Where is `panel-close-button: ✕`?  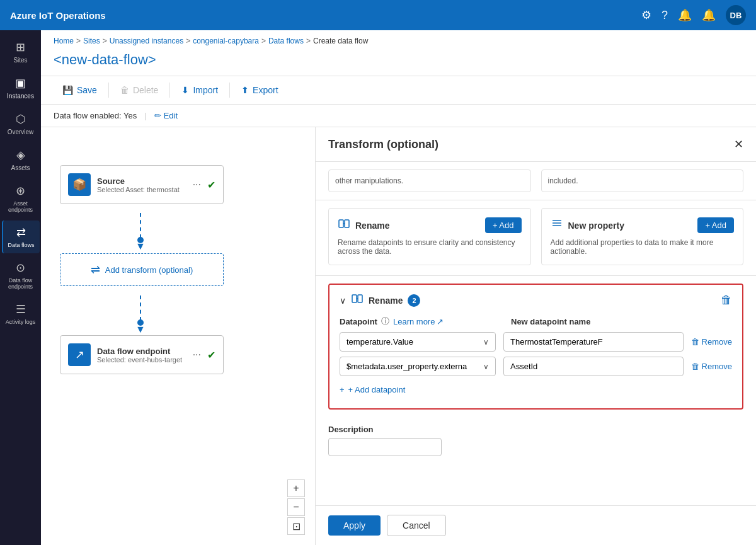 panel-close-button: ✕ is located at coordinates (738, 144).